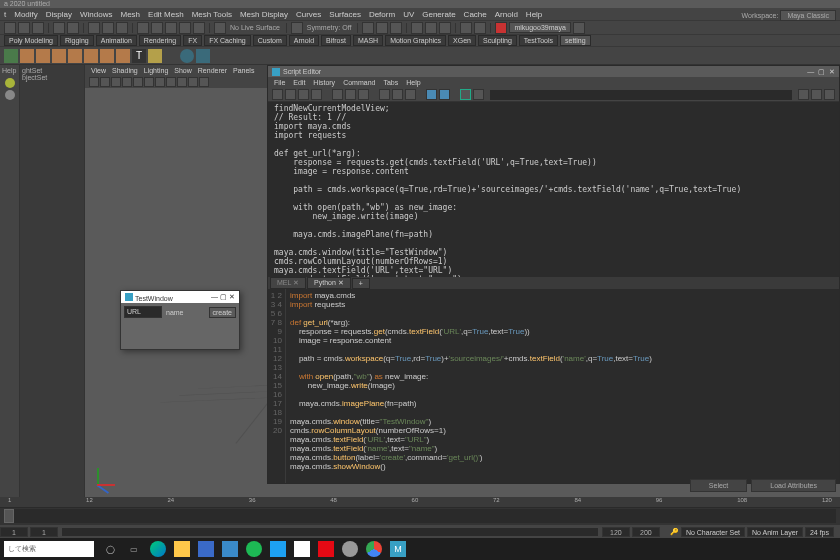 This screenshot has width=840, height=560. Describe the element at coordinates (302, 549) in the screenshot. I see `slack-icon` at that location.